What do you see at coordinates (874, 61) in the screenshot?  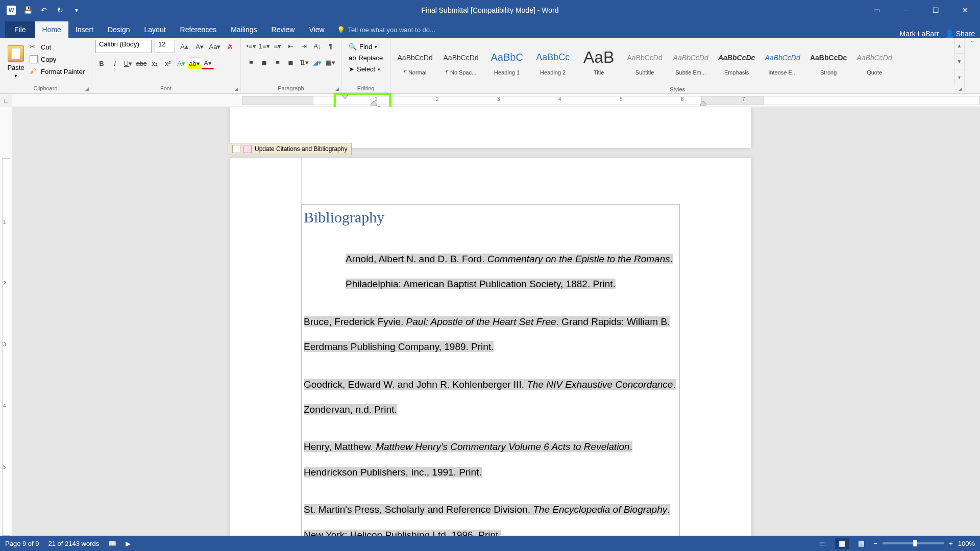 I see `style-tile: AaBbCcDdQuote` at bounding box center [874, 61].